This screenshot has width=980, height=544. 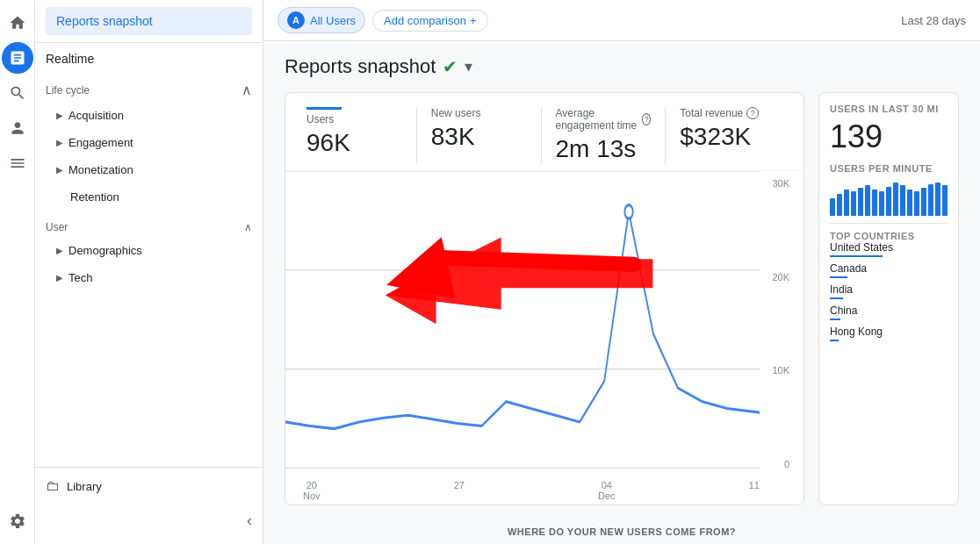 What do you see at coordinates (88, 197) in the screenshot?
I see `retention-label: Retention` at bounding box center [88, 197].